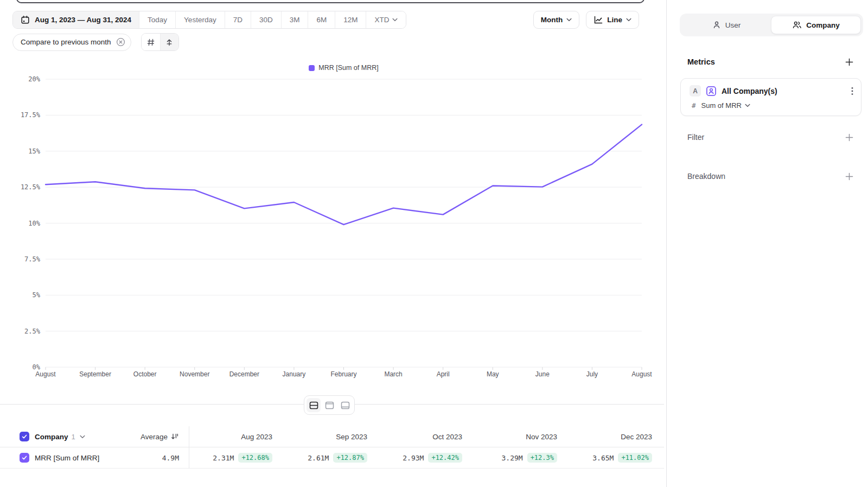  Describe the element at coordinates (244, 374) in the screenshot. I see `x-axis-month-label: December` at that location.